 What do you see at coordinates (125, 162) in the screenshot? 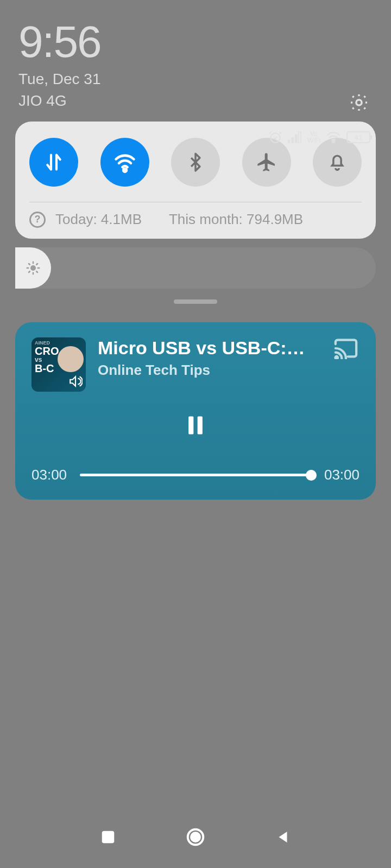
I see `wifi-icon` at bounding box center [125, 162].